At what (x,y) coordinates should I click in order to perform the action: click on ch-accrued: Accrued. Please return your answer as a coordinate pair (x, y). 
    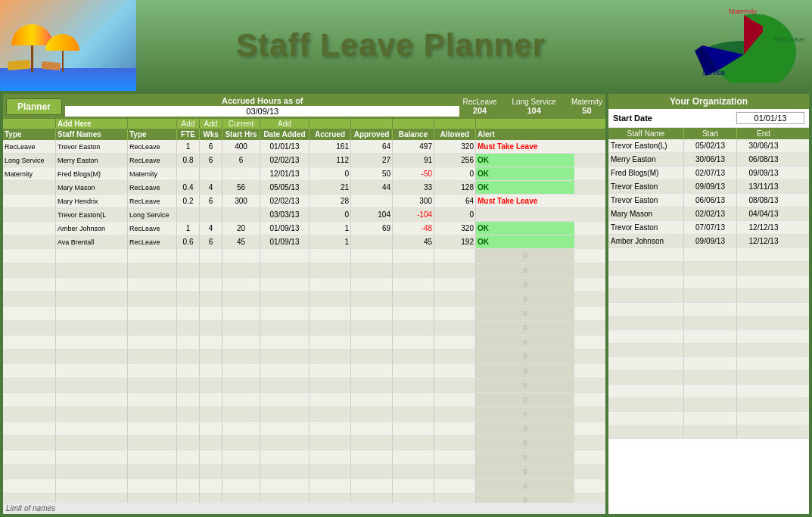
    Looking at the image, I should click on (330, 135).